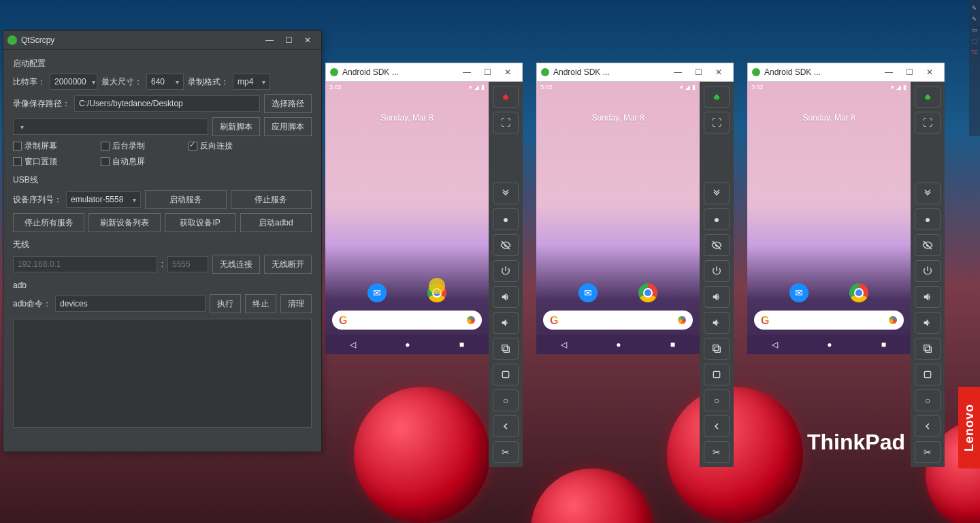 The width and height of the screenshot is (980, 523). What do you see at coordinates (296, 304) in the screenshot?
I see `clear-button: 清理` at bounding box center [296, 304].